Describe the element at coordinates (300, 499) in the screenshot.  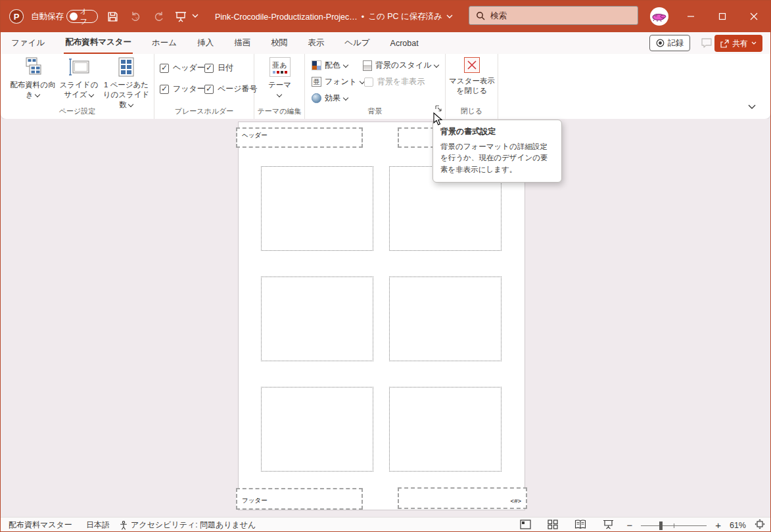
I see `footer-placeholder: フッター` at that location.